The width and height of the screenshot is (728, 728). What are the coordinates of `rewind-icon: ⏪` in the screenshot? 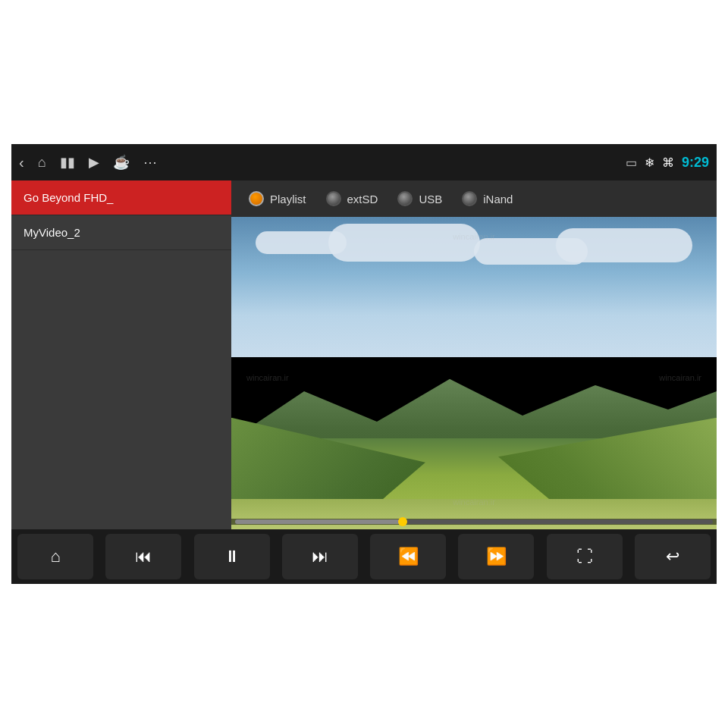 It's located at (408, 557).